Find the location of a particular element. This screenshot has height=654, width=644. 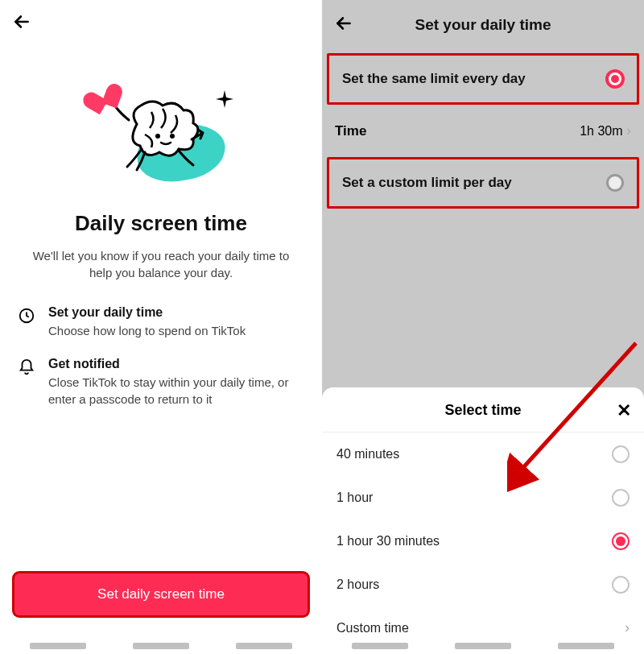

time-option-1h30m: 1 hour 30 minutes is located at coordinates (483, 541).